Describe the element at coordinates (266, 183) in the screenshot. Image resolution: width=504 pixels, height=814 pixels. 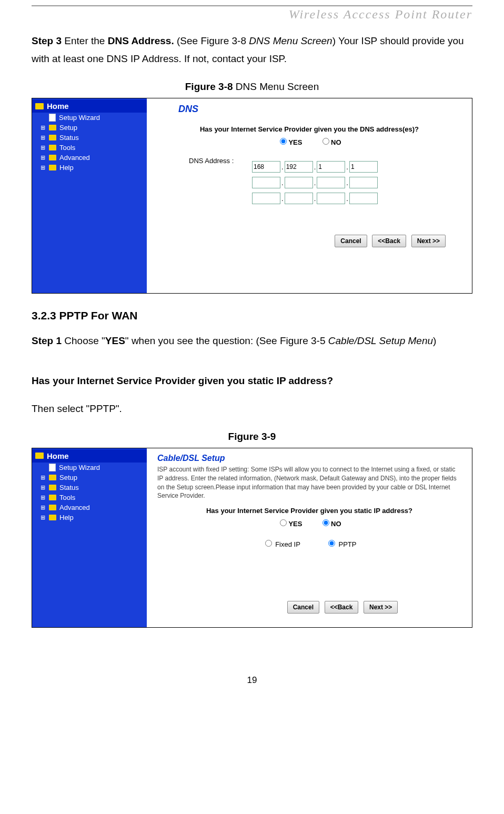
I see `dns-input-2a` at that location.